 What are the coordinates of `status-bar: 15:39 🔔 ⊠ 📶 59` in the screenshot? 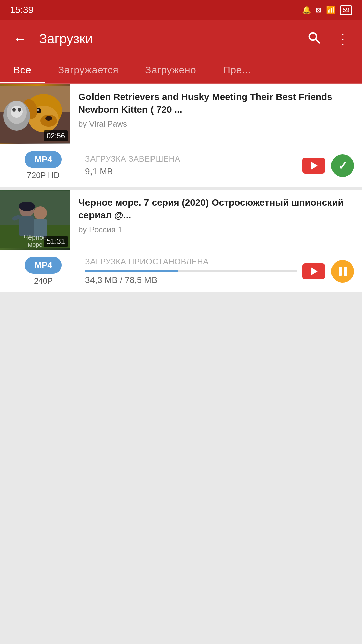 It's located at (181, 10).